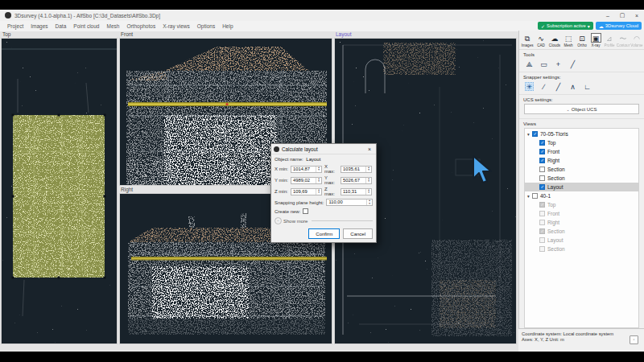  I want to click on dialog-title: Calculate layout, so click(324, 150).